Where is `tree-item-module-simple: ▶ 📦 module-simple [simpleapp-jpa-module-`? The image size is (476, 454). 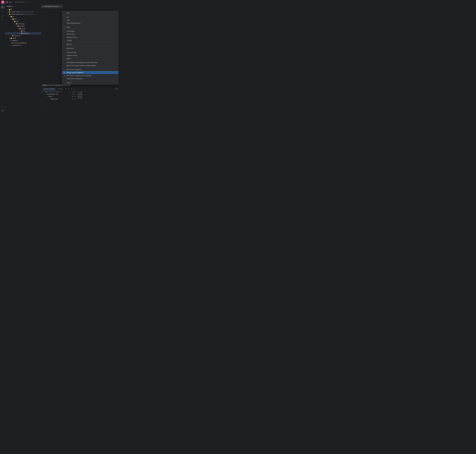 tree-item-module-simple: ▶ 📦 module-simple [simpleapp-jpa-module- is located at coordinates (23, 12).